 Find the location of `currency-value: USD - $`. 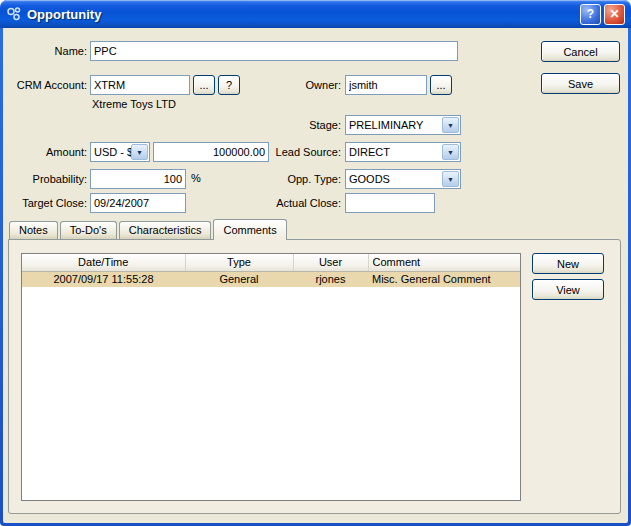

currency-value: USD - $ is located at coordinates (114, 152).